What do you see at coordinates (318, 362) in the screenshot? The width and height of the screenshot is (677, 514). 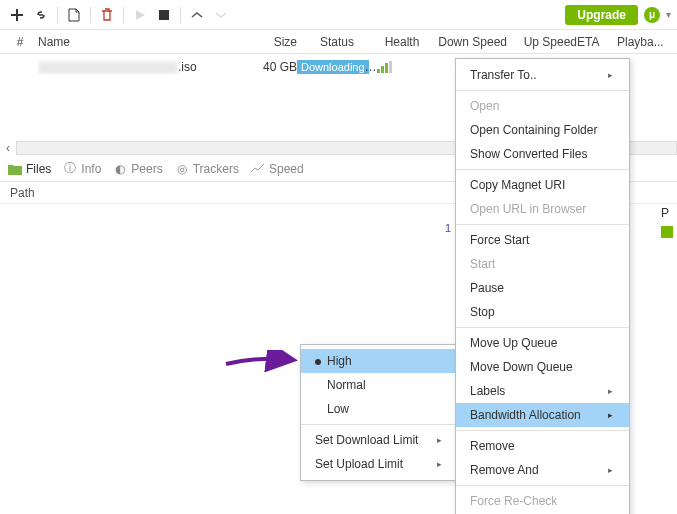 I see `bullet-icon` at bounding box center [318, 362].